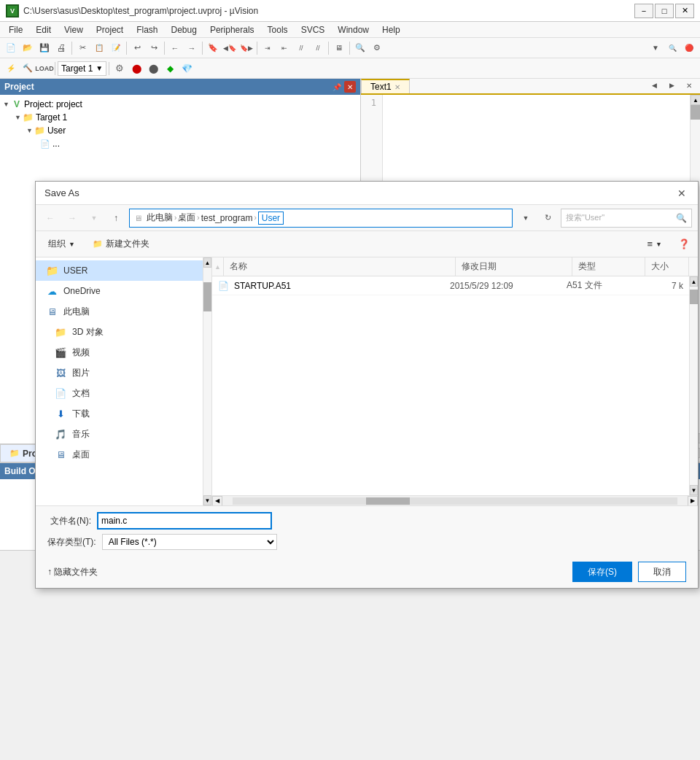 The height and width of the screenshot is (760, 700). I want to click on nav-back-btn: ←, so click(50, 218).